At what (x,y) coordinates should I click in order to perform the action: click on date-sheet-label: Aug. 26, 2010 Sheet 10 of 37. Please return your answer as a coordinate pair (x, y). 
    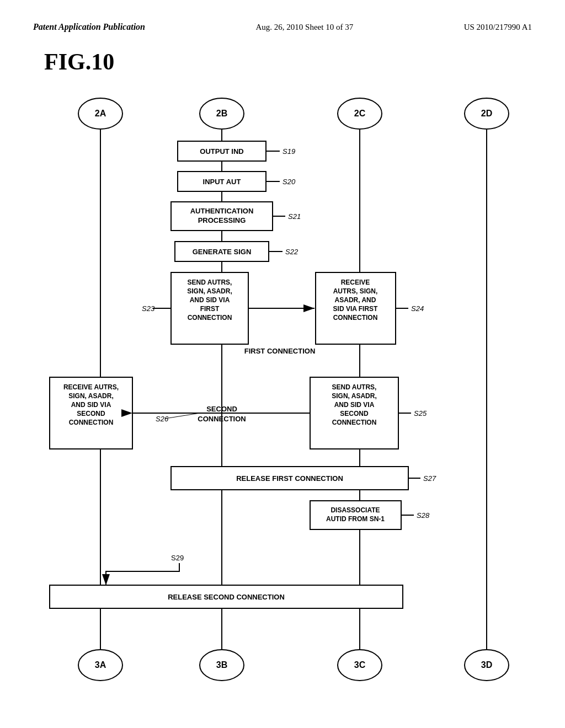
    Looking at the image, I should click on (305, 28).